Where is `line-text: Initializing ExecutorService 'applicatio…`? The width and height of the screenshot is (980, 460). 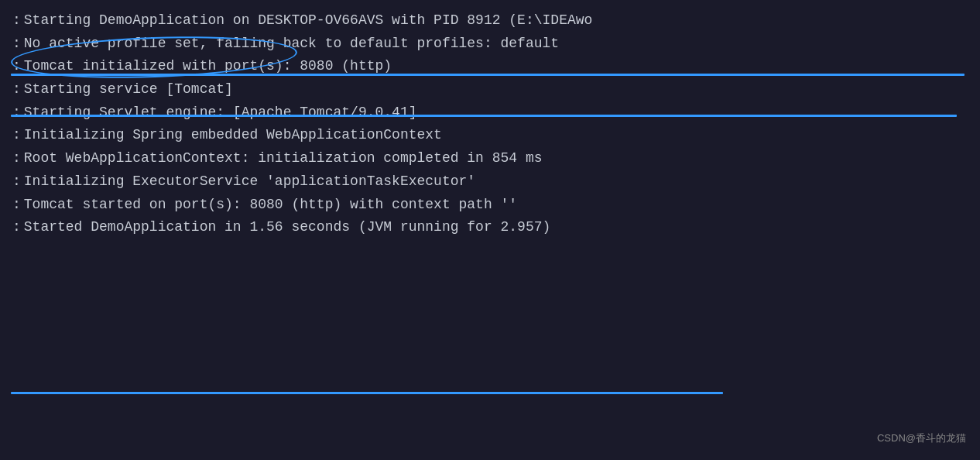 line-text: Initializing ExecutorService 'applicatio… is located at coordinates (249, 182).